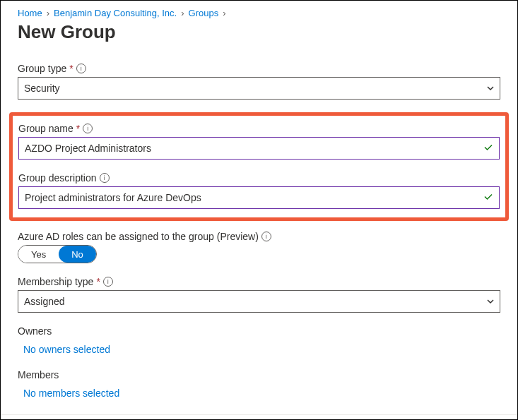 The image size is (518, 420). What do you see at coordinates (259, 294) in the screenshot?
I see `field-membership-type: Membership type * i Assigned` at bounding box center [259, 294].